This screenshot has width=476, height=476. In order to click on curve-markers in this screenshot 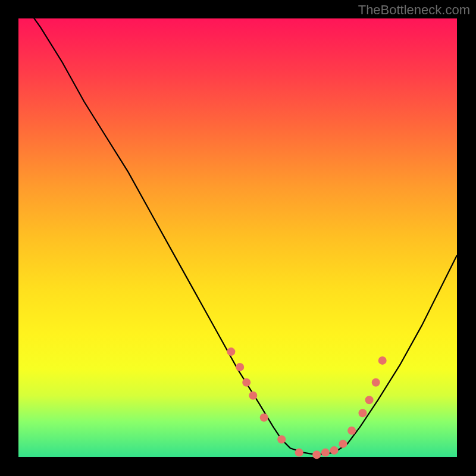, I will do `click(306, 403)`.